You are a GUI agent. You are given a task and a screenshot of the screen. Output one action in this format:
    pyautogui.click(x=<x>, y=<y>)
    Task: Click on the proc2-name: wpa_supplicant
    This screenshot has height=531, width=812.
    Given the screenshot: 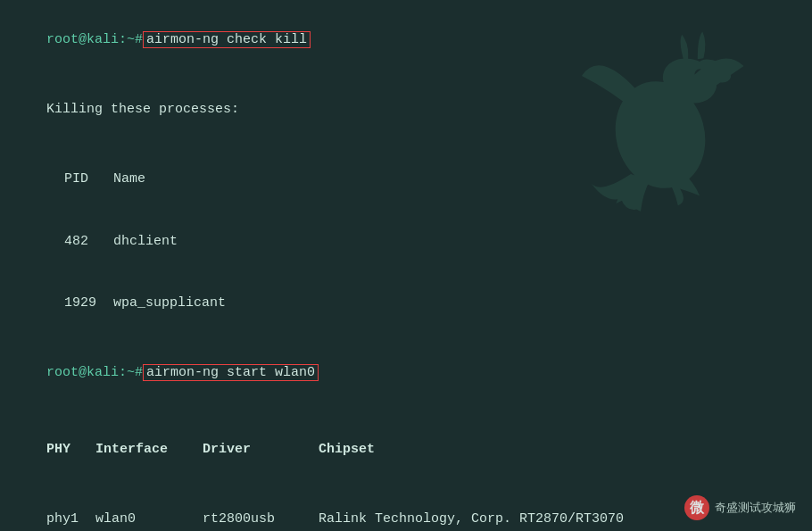 What is the action you would take?
    pyautogui.click(x=170, y=303)
    